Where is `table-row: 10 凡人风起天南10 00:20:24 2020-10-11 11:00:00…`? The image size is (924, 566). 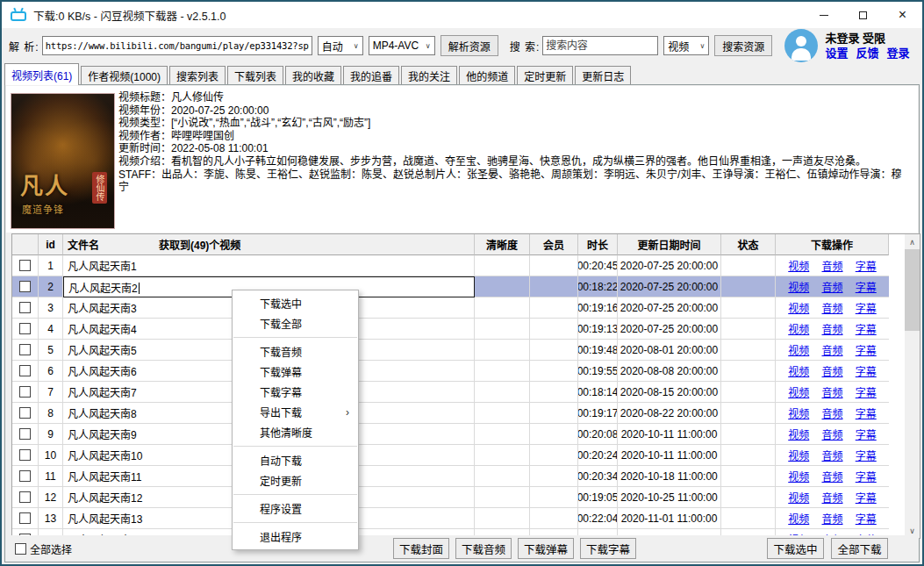 table-row: 10 凡人风起天南10 00:20:24 2020-10-11 11:00:00… is located at coordinates (451, 455).